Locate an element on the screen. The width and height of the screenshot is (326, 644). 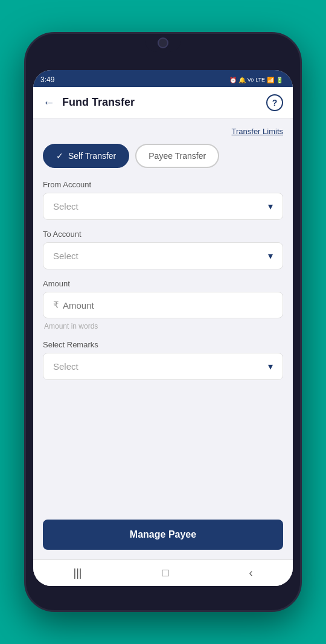
battery-icon: 🔋 is located at coordinates (280, 80).